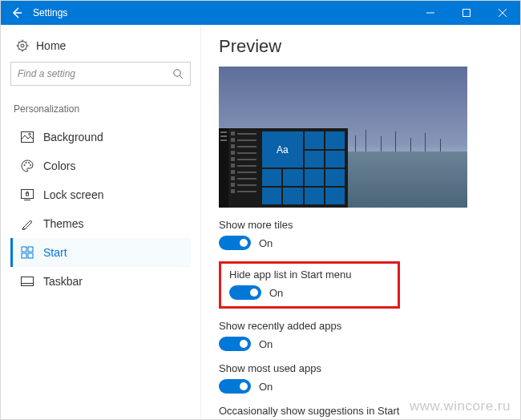 The width and height of the screenshot is (521, 420). What do you see at coordinates (27, 224) in the screenshot?
I see `themes-icon` at bounding box center [27, 224].